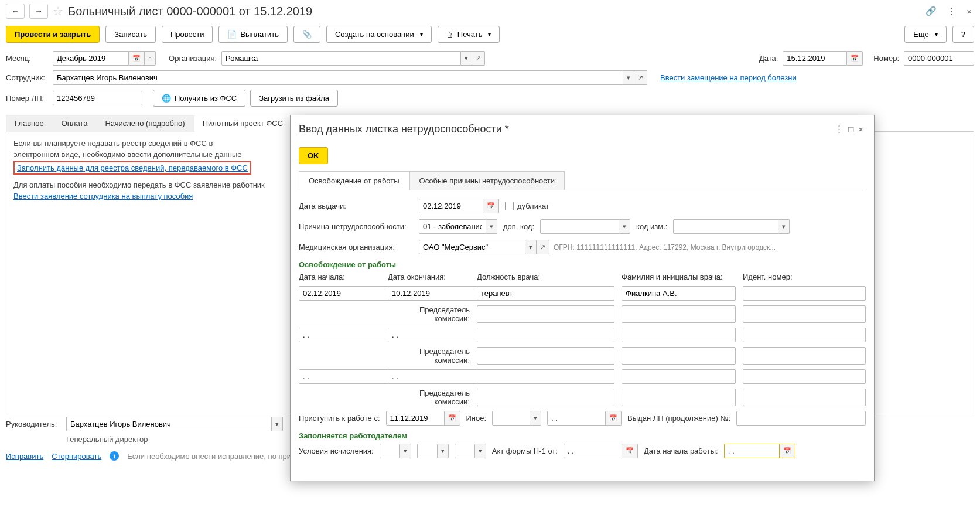 The width and height of the screenshot is (980, 531). I want to click on med-org-input, so click(472, 247).